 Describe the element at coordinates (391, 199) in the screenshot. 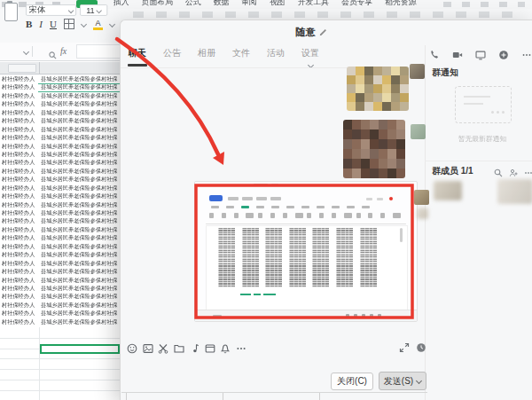

I see `doc-close-button` at that location.